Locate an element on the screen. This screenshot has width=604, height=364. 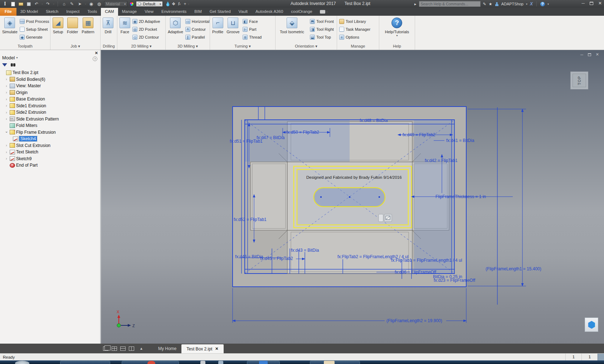
browser-close-icon: ✕ is located at coordinates (97, 53).